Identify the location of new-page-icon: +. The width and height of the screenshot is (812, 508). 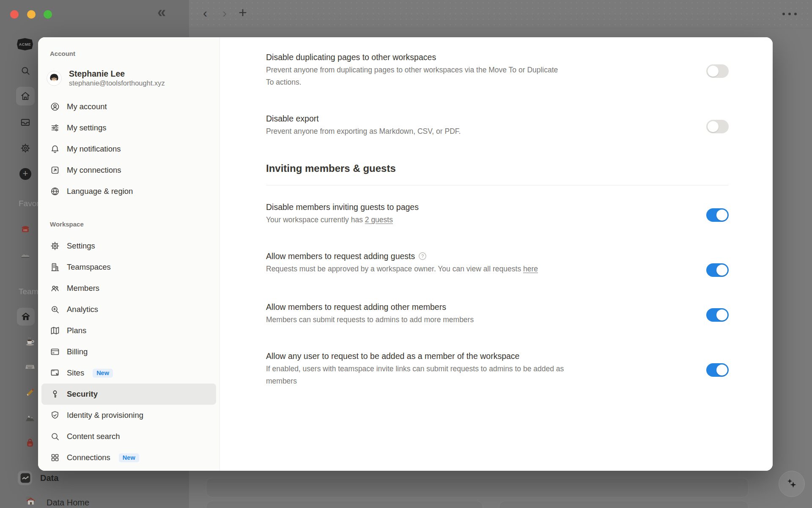
(25, 174).